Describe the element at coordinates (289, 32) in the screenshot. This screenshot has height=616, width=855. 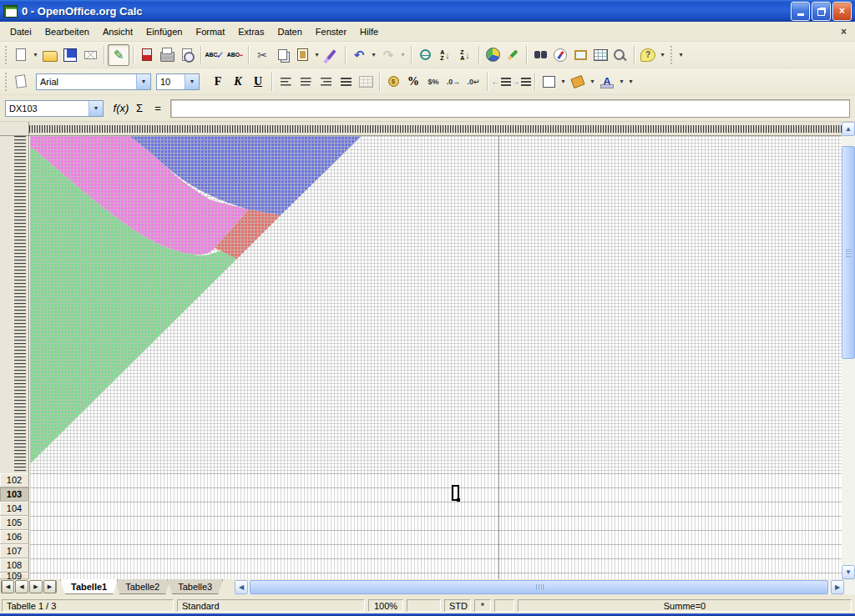
I see `menu-daten: Daten` at that location.